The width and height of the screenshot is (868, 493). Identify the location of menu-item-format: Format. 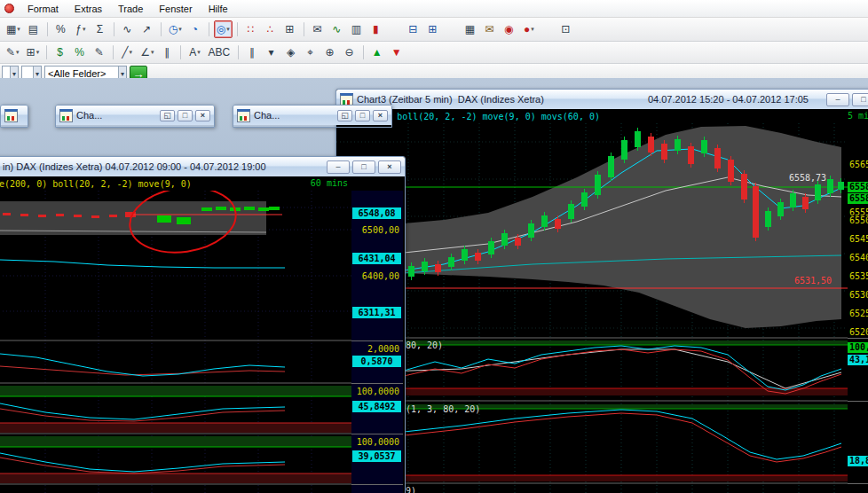
(43, 9).